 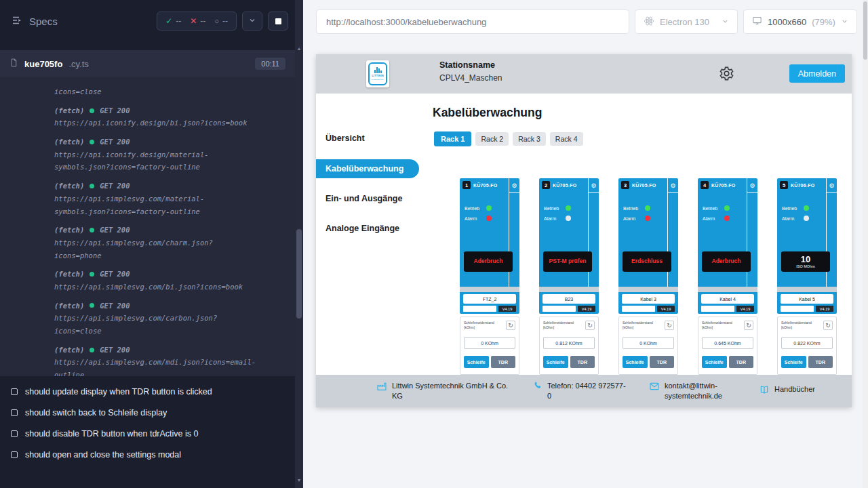 What do you see at coordinates (727, 73) in the screenshot?
I see `settings-gear-icon` at bounding box center [727, 73].